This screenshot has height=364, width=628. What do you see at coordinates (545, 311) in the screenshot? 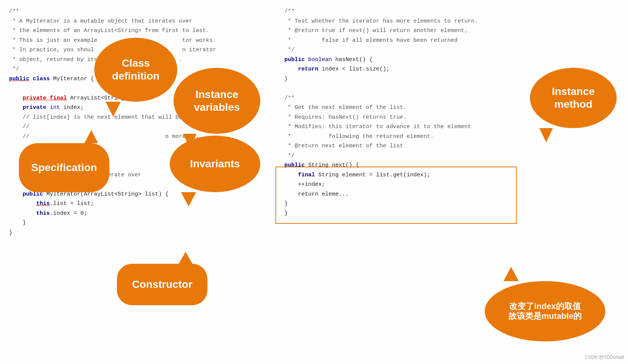
I see `bubble-label: 改变了index的取值 故该类是mutable的` at bounding box center [545, 311].